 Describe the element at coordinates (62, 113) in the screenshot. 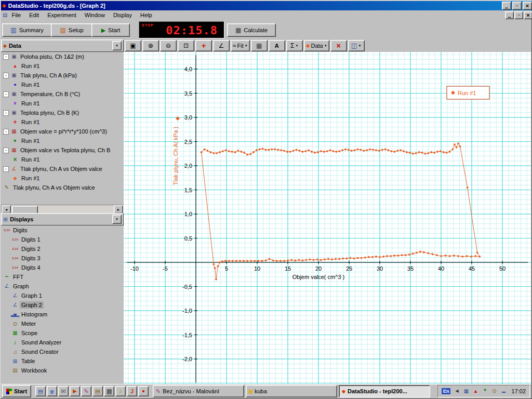

I see `data-tree-item: − ▣ Teplota plynu, Ch B (K)` at that location.